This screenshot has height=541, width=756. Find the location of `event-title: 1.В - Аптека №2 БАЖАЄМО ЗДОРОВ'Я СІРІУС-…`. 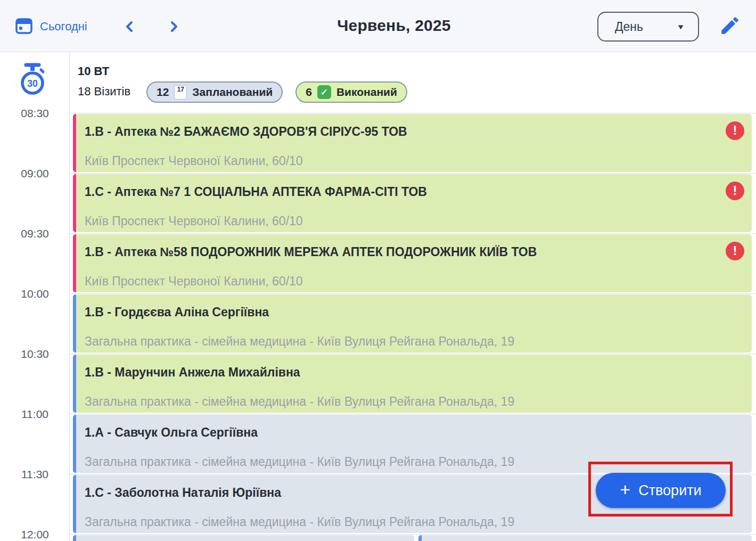

event-title: 1.В - Аптека №2 БАЖАЄМО ЗДОРОВ'Я СІРІУС-… is located at coordinates (404, 132).